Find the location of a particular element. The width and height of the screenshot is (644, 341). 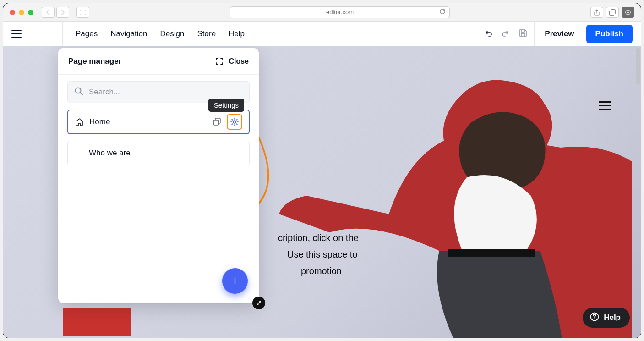

url-text: editor.com is located at coordinates (340, 12).